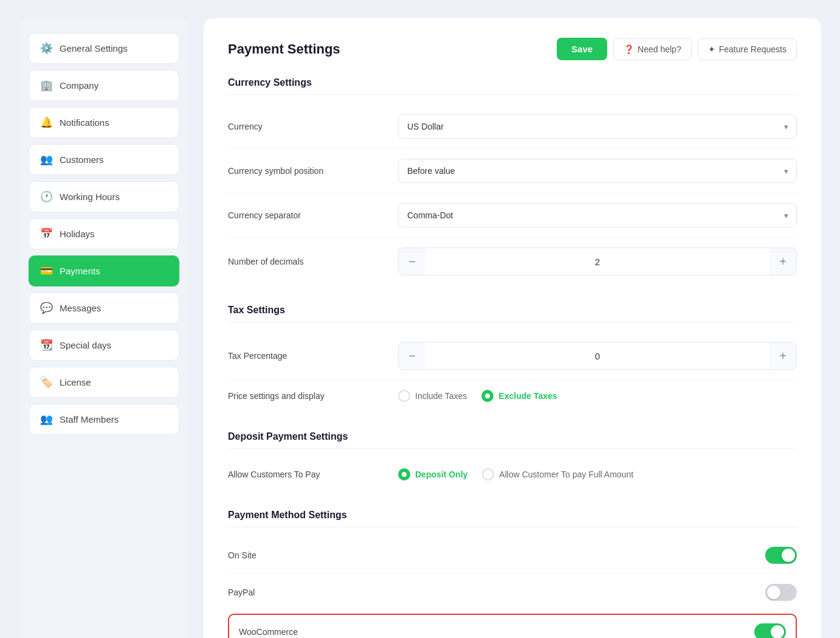  What do you see at coordinates (512, 574) in the screenshot?
I see `payment-method-section: Payment Method Settings On Site PayPal W…` at bounding box center [512, 574].